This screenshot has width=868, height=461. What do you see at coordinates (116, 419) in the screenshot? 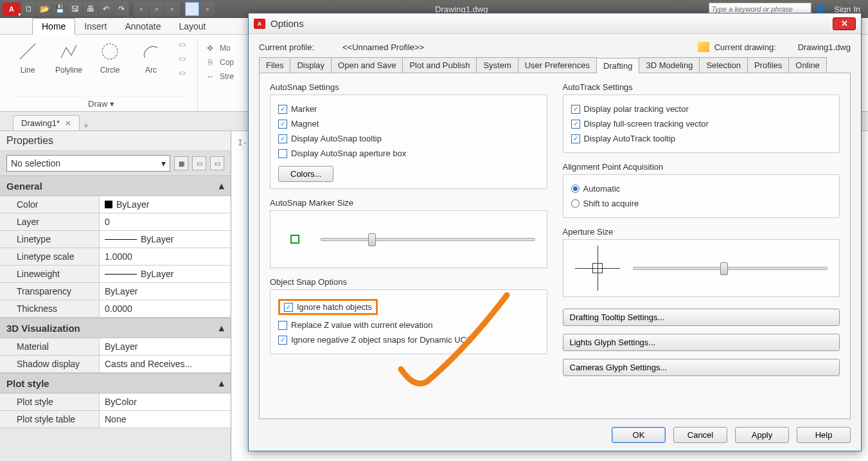
I see `property-row: Plot style tableNone` at bounding box center [116, 419].